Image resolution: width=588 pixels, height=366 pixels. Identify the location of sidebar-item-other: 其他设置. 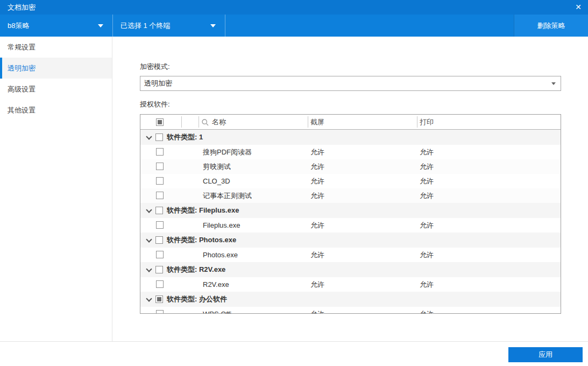
(56, 110).